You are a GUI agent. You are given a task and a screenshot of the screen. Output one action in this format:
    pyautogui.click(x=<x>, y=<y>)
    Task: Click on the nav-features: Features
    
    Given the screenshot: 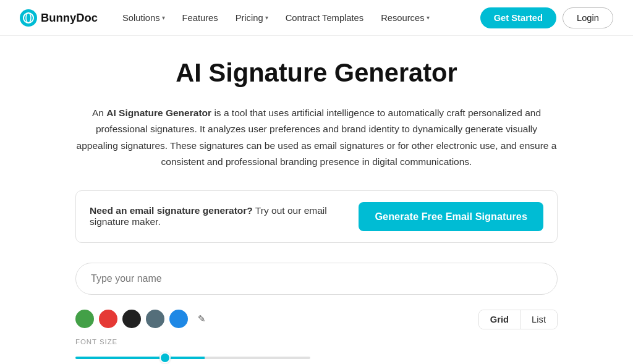 What is the action you would take?
    pyautogui.click(x=200, y=18)
    